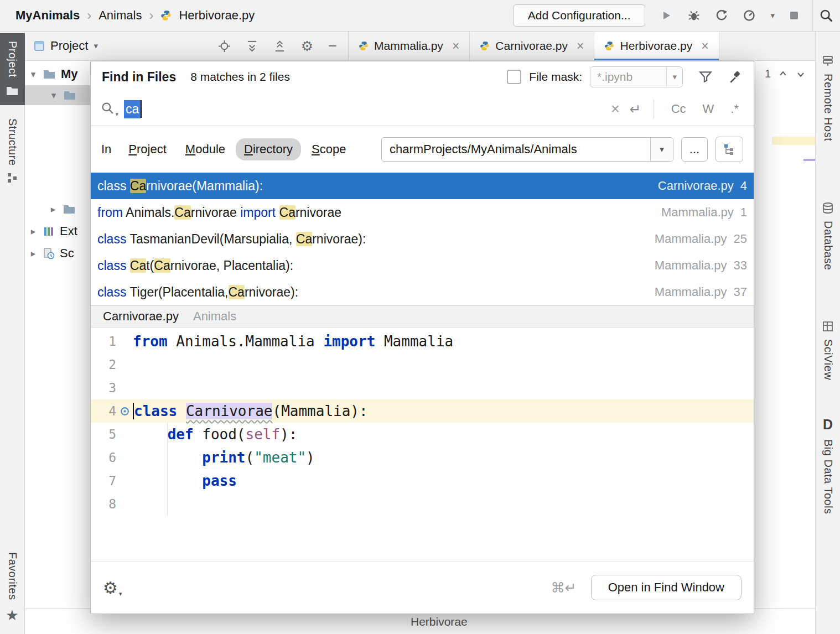 The height and width of the screenshot is (634, 840). Describe the element at coordinates (666, 588) in the screenshot. I see `open-in-find-window-button: Open in Find Window` at that location.